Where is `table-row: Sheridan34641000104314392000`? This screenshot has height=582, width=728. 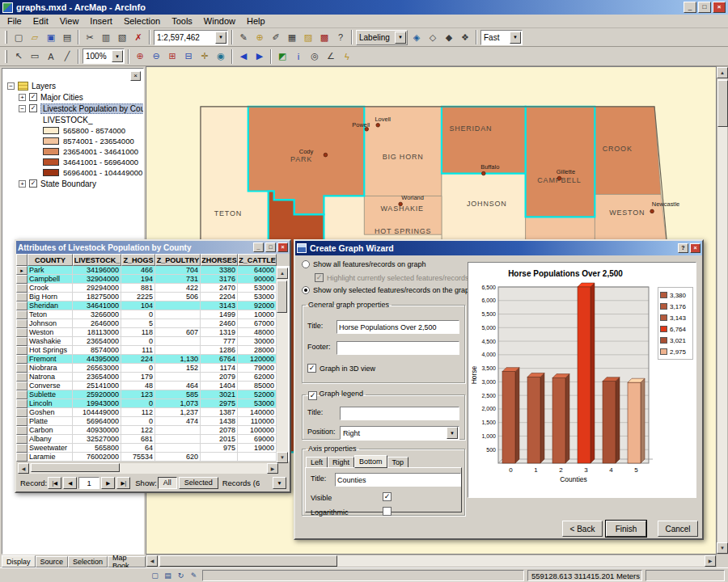 table-row: Sheridan34641000104314392000 is located at coordinates (153, 306).